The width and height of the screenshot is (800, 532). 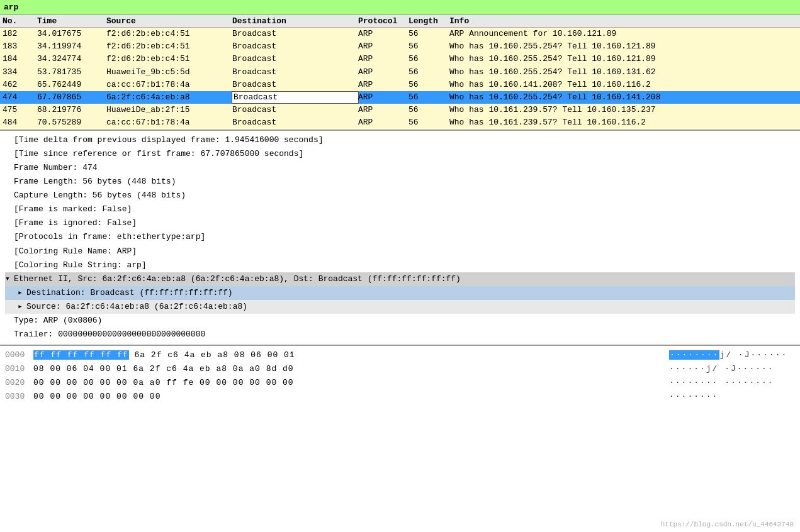 What do you see at coordinates (732, 355) in the screenshot?
I see `hex-ascii: ········j/ ·J······` at bounding box center [732, 355].